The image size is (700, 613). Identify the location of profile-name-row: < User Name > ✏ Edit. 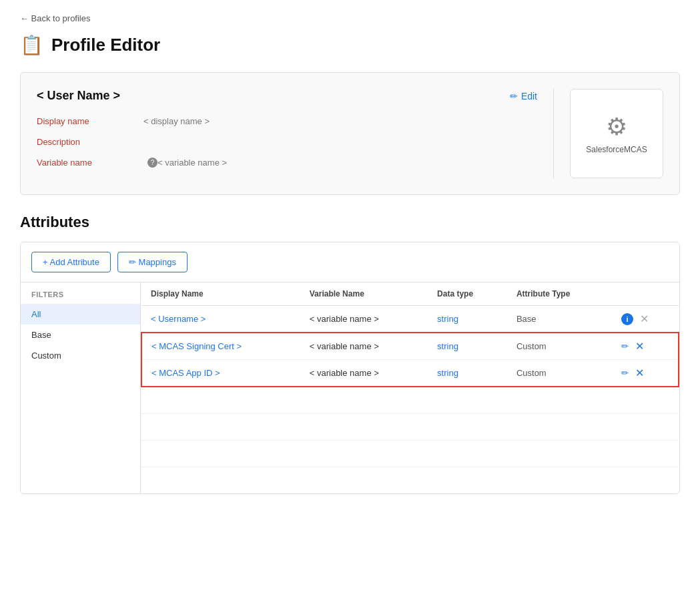
(287, 96).